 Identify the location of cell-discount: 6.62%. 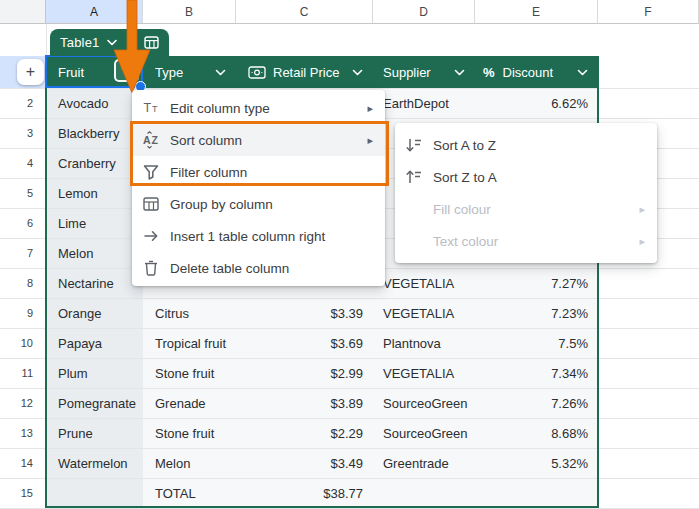
(536, 104).